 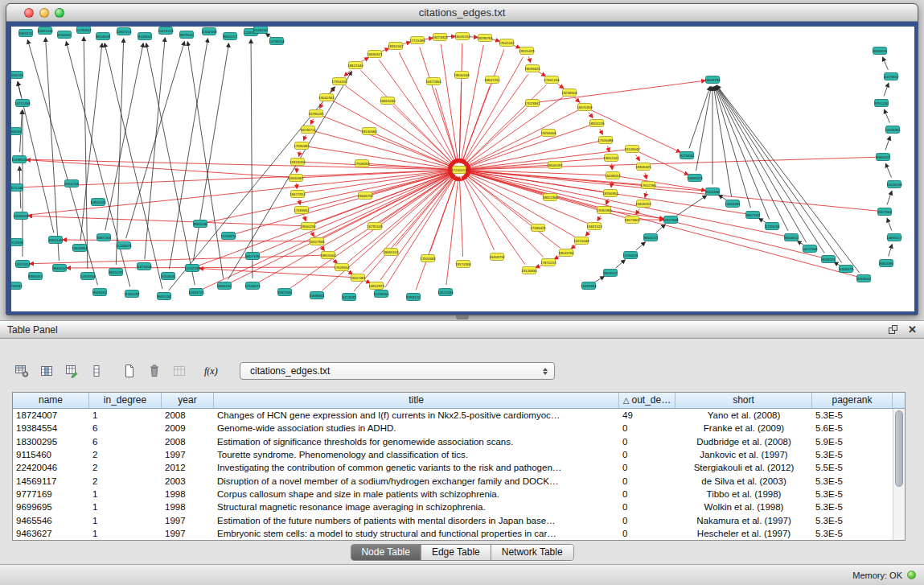 What do you see at coordinates (72, 371) in the screenshot?
I see `edit-table-icon` at bounding box center [72, 371].